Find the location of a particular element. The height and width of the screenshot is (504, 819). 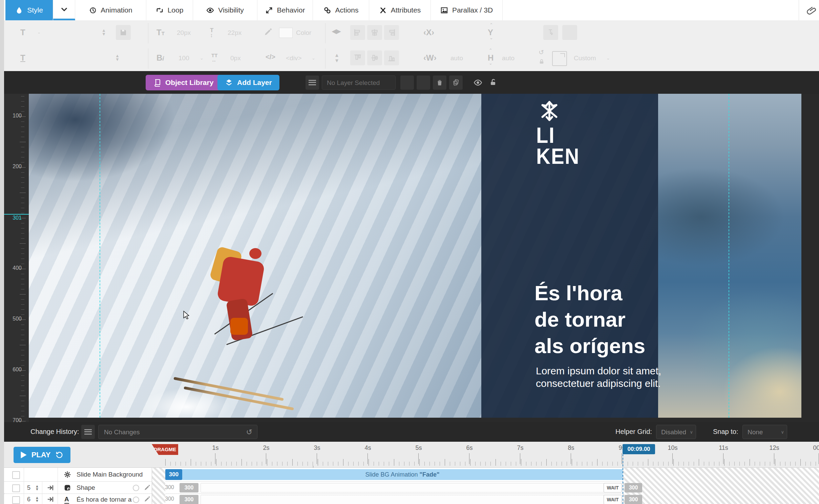

height-field: auto is located at coordinates (517, 58).